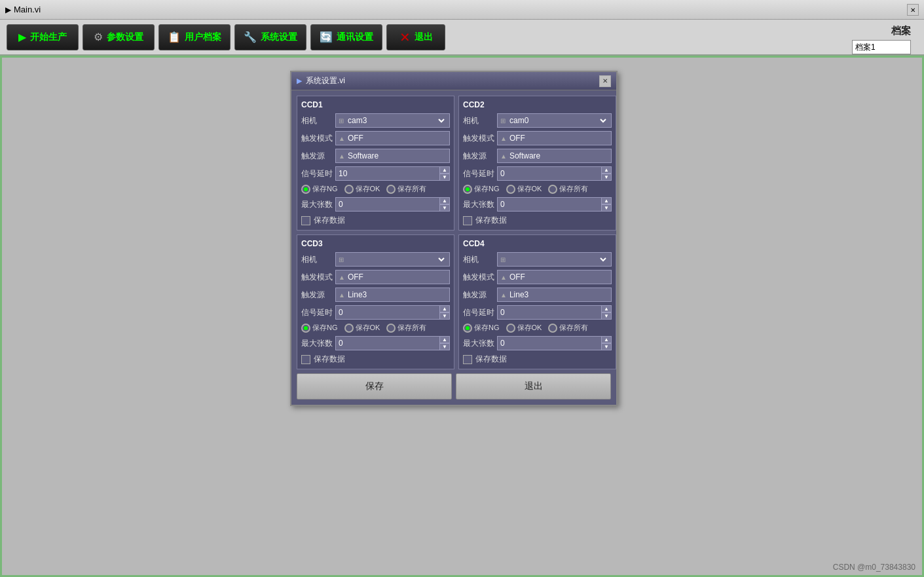  I want to click on ccd4-max-count-spinner: ▲ ▼, so click(554, 343).